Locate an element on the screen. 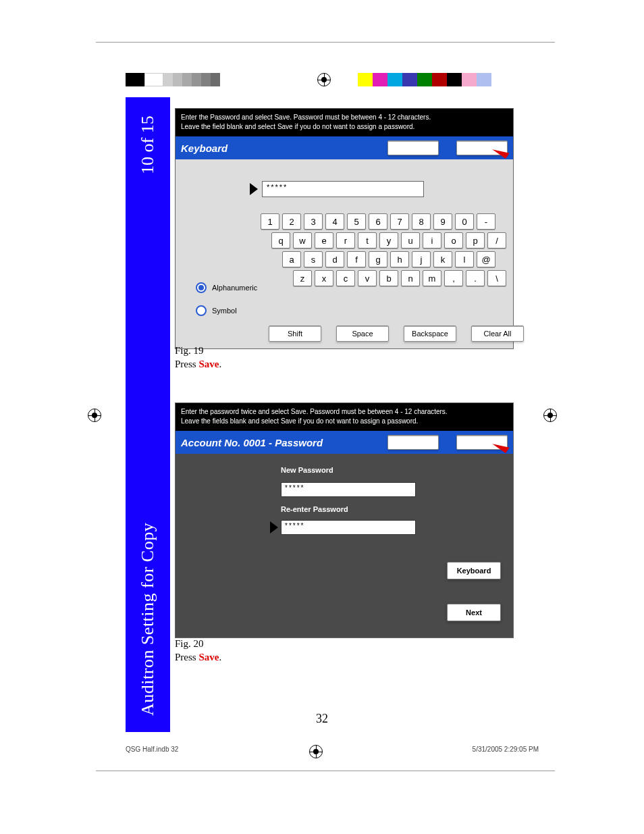  dialog-title: Account No. 0001 - Password is located at coordinates (281, 443).